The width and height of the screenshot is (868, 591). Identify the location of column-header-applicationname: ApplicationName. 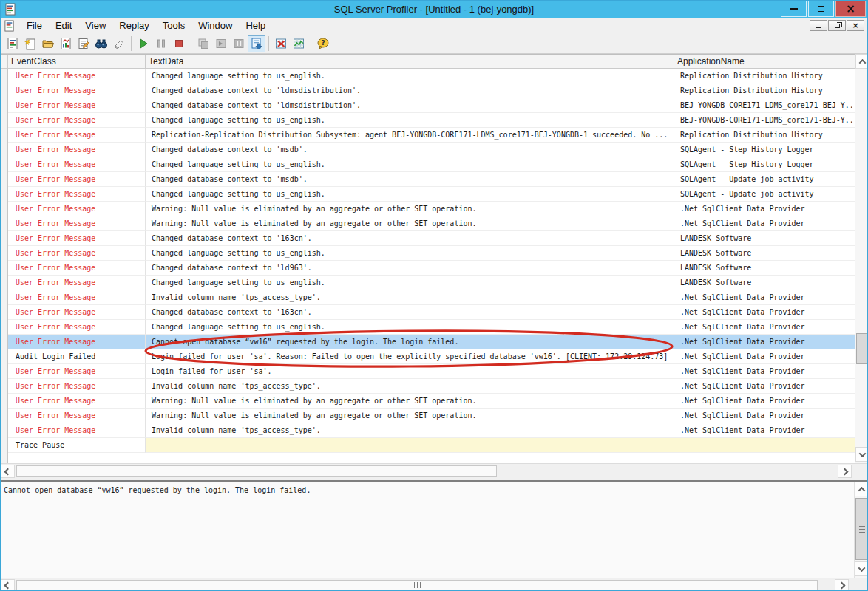
(764, 61).